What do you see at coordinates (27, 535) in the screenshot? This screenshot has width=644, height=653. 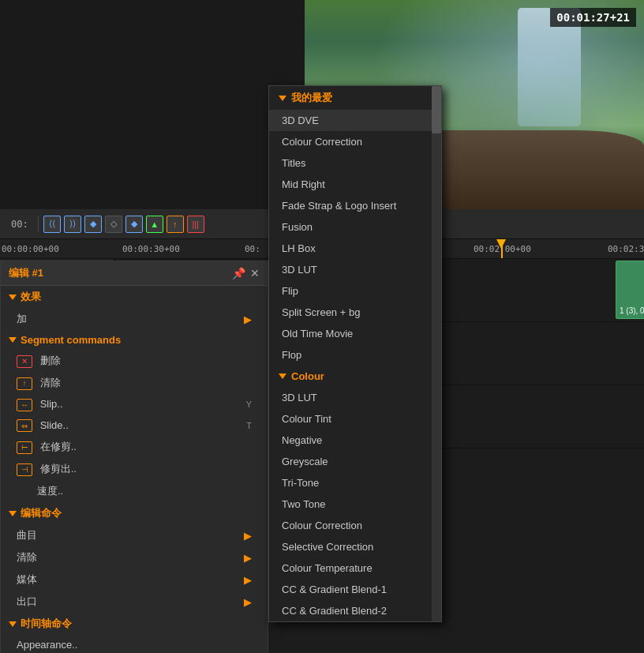 I see `track-label: 曲目` at bounding box center [27, 535].